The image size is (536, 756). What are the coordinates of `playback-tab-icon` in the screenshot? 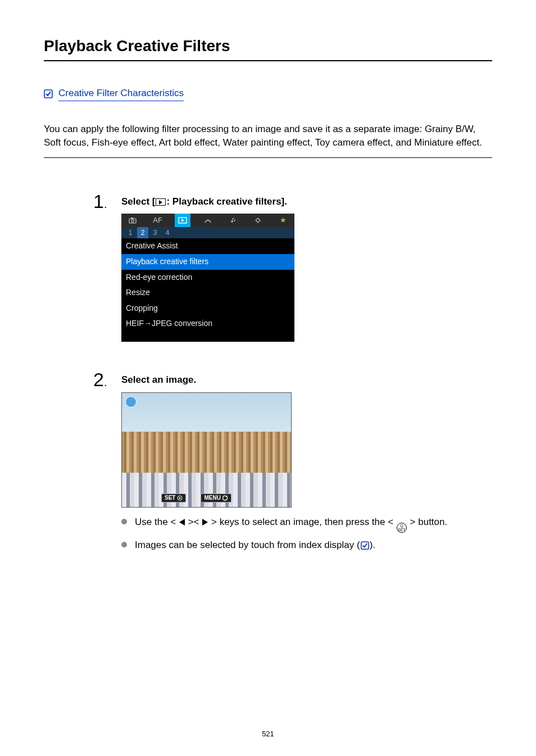 It's located at (183, 220).